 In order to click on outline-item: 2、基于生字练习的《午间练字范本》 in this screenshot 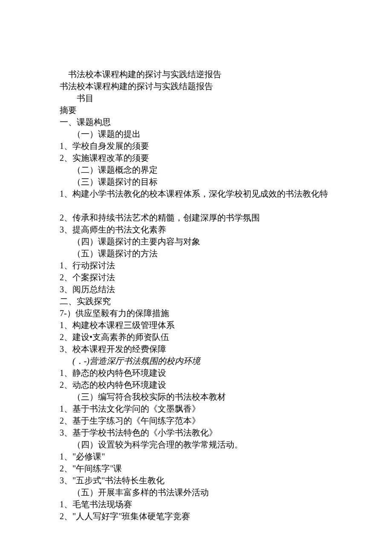, I will do `click(196, 421)`.